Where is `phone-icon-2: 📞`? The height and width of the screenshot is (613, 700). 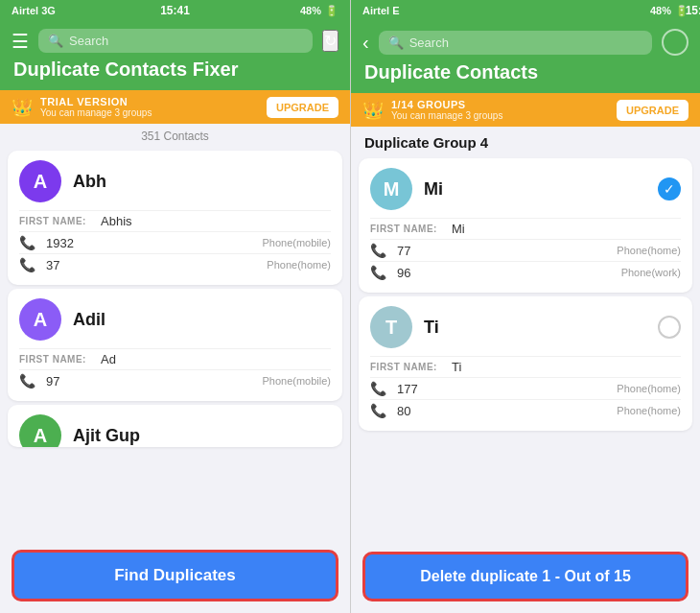 phone-icon-2: 📞 is located at coordinates (29, 265).